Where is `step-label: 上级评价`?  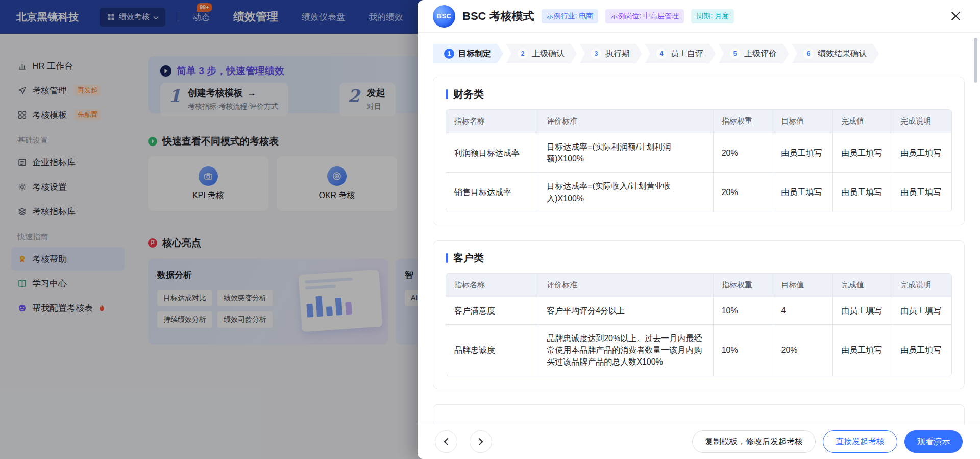
step-label: 上级评价 is located at coordinates (761, 54).